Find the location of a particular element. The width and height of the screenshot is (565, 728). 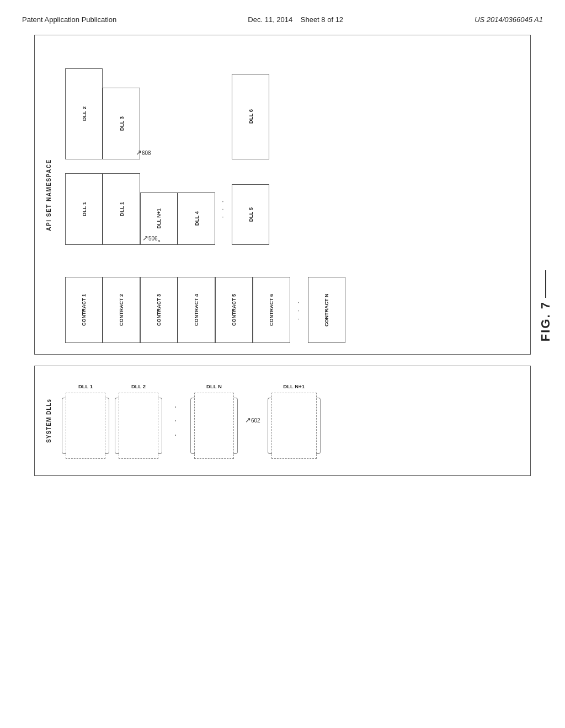

dll4-mid-box: DLL 4 is located at coordinates (196, 218).